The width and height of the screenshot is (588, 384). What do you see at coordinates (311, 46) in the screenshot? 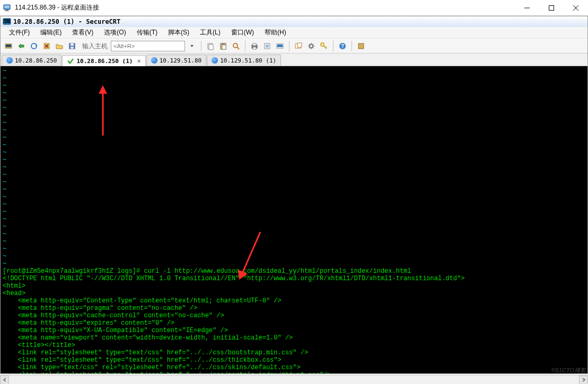
I see `toolbar-settings-icon` at bounding box center [311, 46].